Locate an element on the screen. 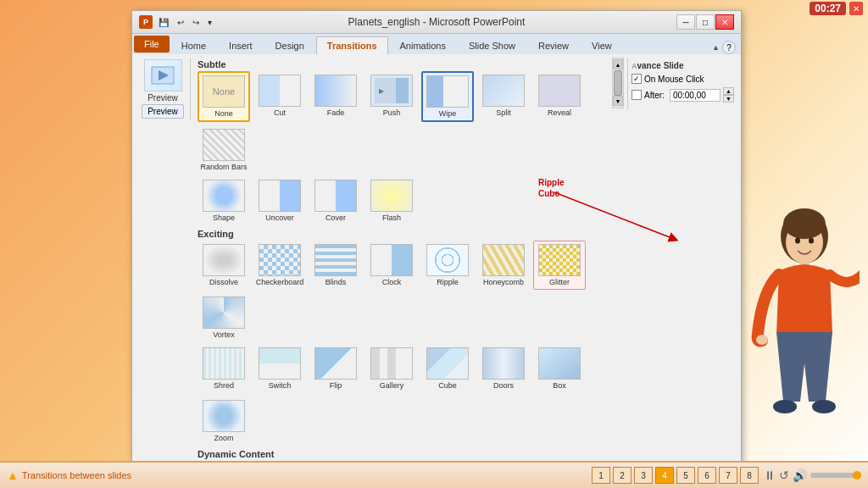 The height and width of the screenshot is (488, 868). transition-wipe: Wipe is located at coordinates (448, 97).